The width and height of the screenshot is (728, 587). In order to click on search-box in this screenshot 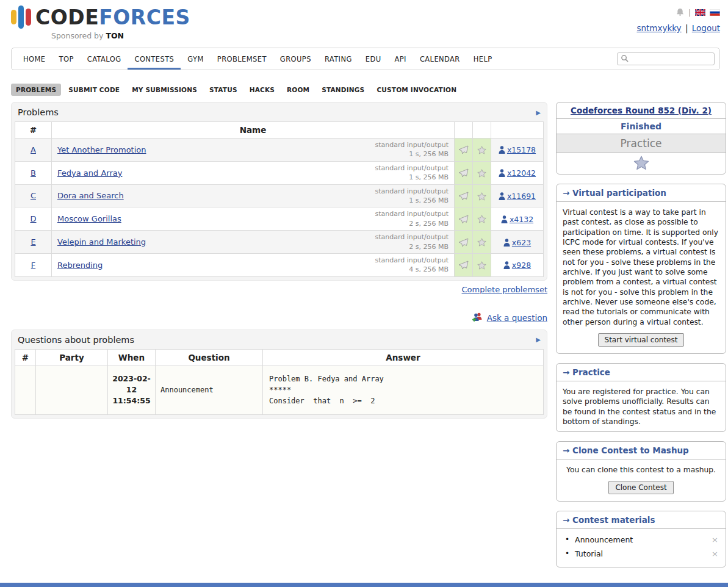, I will do `click(666, 59)`.